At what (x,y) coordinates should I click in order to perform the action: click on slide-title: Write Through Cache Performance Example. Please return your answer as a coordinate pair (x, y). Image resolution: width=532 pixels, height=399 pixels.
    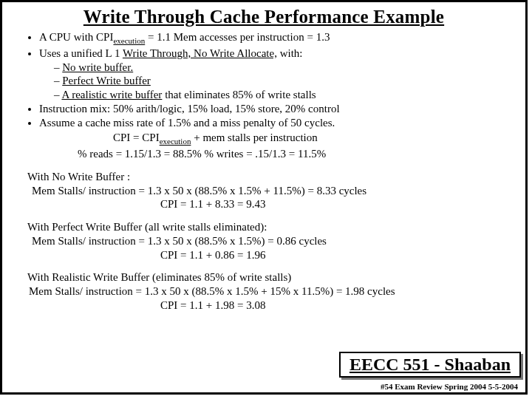
    Looking at the image, I should click on (264, 17).